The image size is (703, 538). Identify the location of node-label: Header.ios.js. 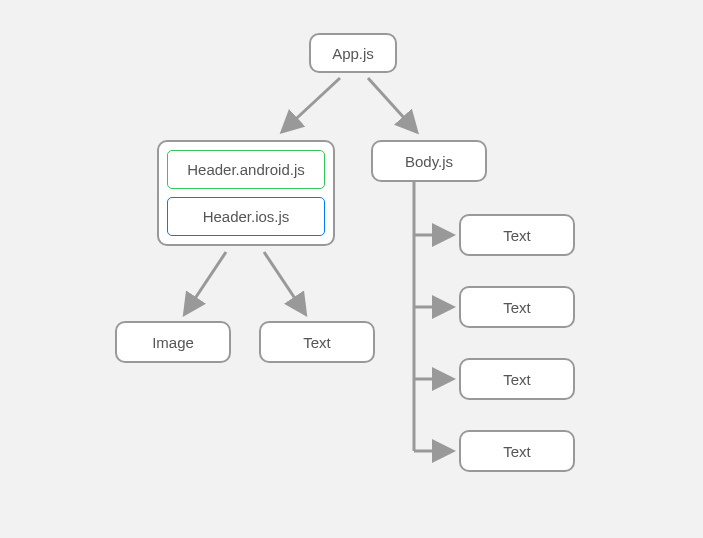
(246, 216).